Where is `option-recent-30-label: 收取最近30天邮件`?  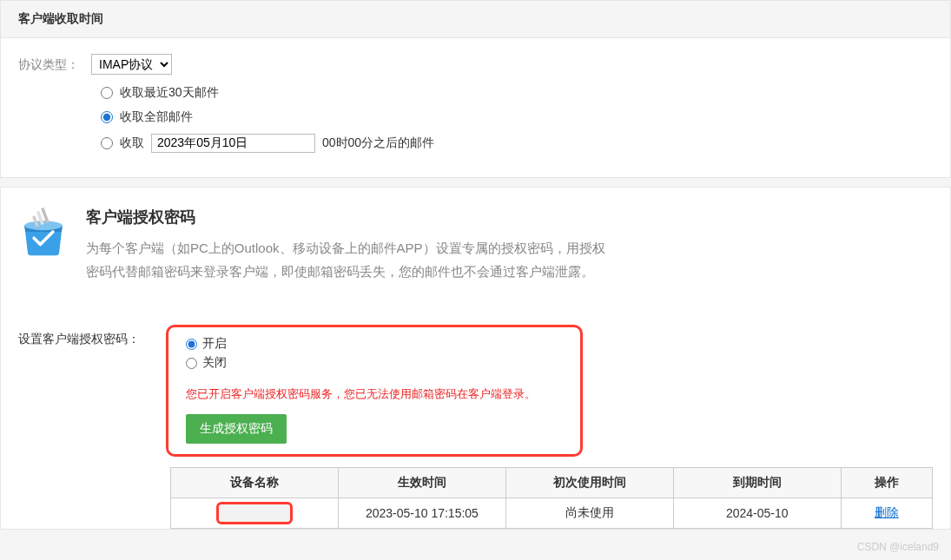 option-recent-30-label: 收取最近30天邮件 is located at coordinates (169, 93).